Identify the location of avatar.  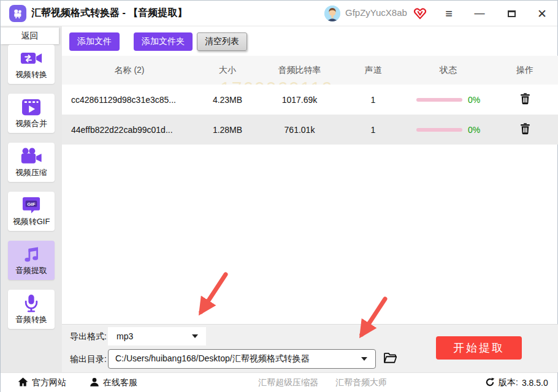
(332, 13).